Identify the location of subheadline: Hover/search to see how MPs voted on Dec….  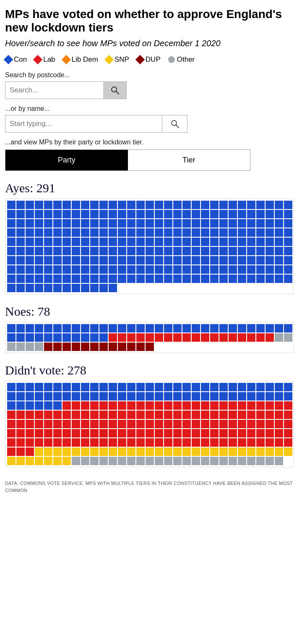
(151, 43).